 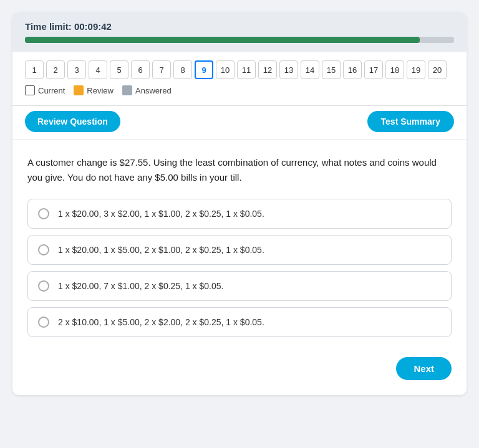 What do you see at coordinates (56, 70) in the screenshot?
I see `question-number-2: 2` at bounding box center [56, 70].